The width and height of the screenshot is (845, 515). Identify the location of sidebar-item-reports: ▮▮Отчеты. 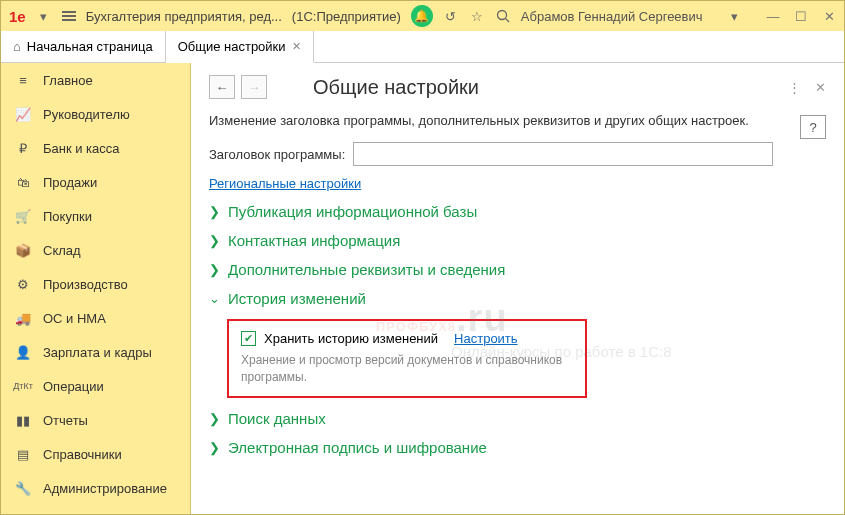
(96, 420).